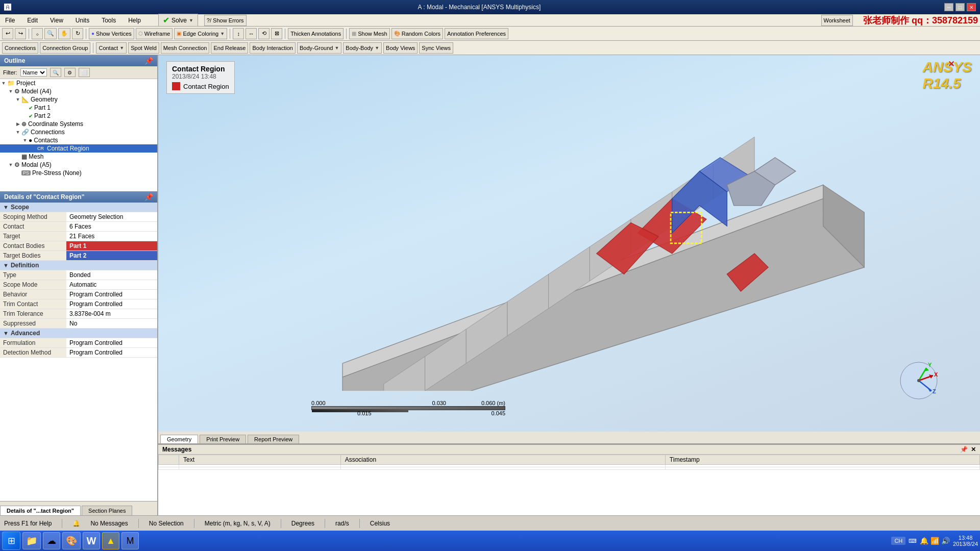 The image size is (980, 551). Describe the element at coordinates (418, 34) in the screenshot. I see `random-colors-button: 🎨 Random Colors` at that location.